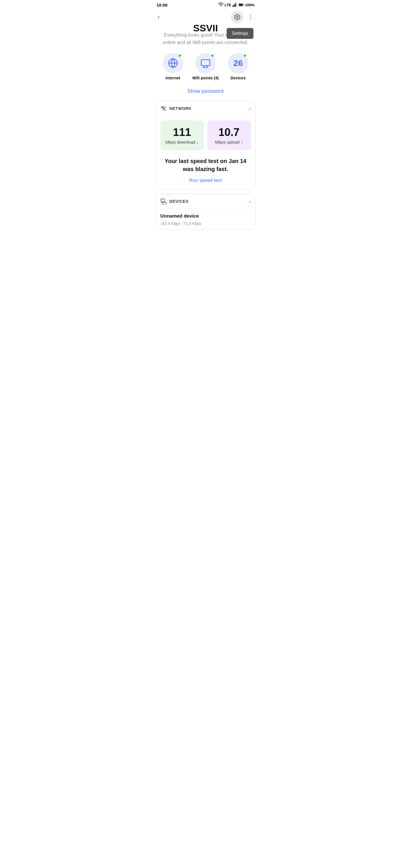 The image size is (411, 868). I want to click on wifipoints-status: Wifi points (4), so click(205, 67).